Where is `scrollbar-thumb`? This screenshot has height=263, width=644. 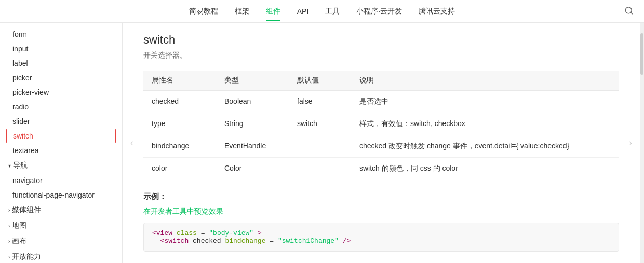 scrollbar-thumb is located at coordinates (642, 54).